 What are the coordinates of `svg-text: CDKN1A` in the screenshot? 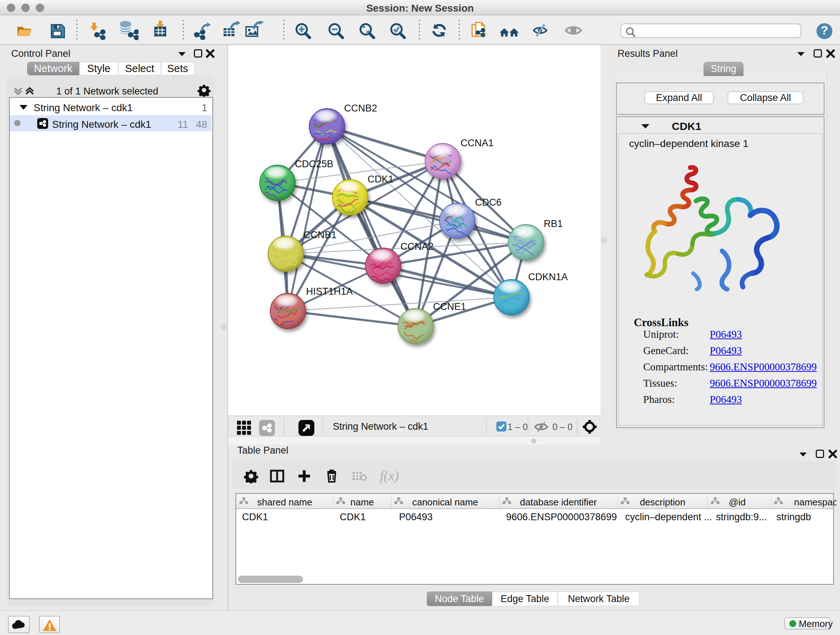 It's located at (548, 277).